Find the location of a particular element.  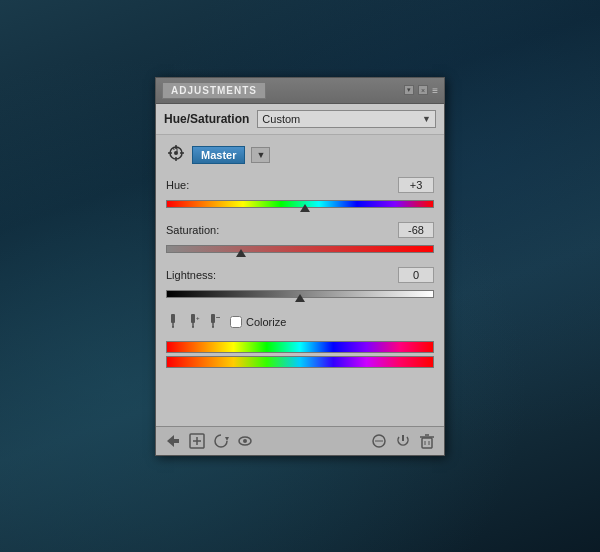

lightness-section: Lightness: is located at coordinates (300, 286).